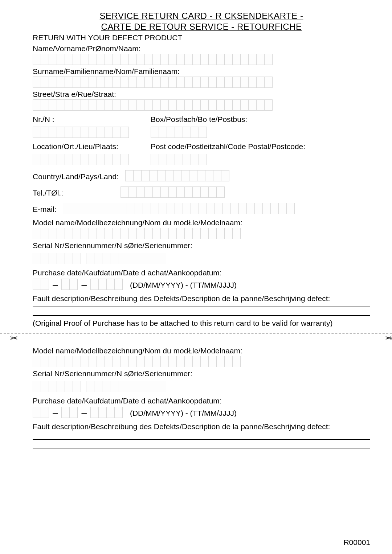 The height and width of the screenshot is (554, 392). I want to click on label-box: Box/Postfach/Bo te/Postbus:, so click(261, 119).